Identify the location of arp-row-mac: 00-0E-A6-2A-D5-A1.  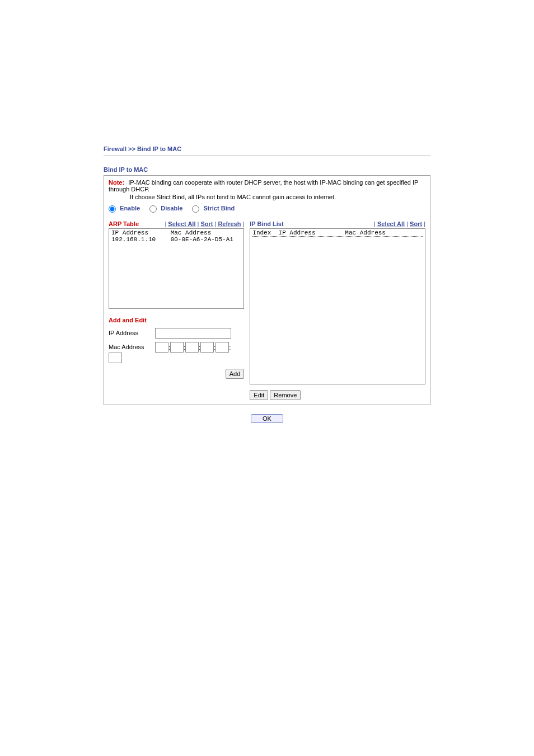
(202, 240).